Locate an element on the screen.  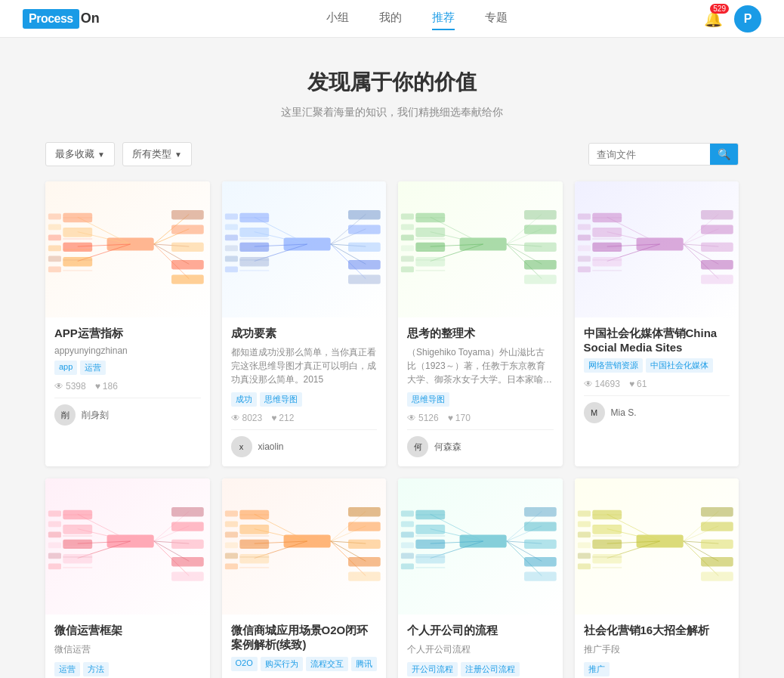
card-tag: 开公司流程 is located at coordinates (432, 670).